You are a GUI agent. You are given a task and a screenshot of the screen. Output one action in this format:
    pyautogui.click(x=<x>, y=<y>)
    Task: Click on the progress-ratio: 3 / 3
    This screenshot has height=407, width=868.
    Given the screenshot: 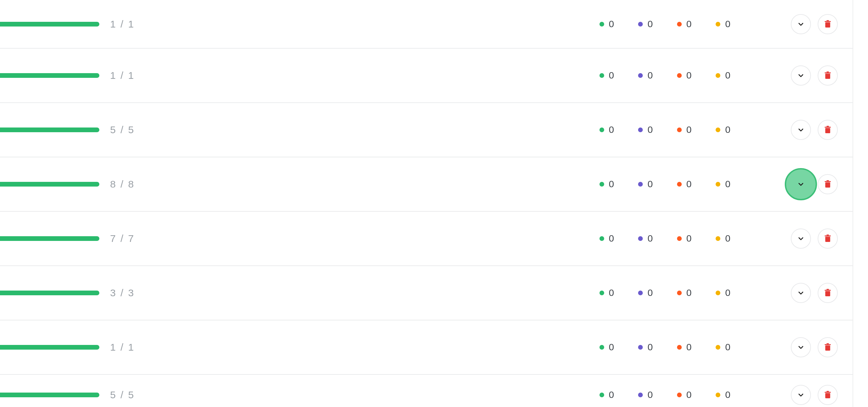 What is the action you would take?
    pyautogui.click(x=122, y=293)
    